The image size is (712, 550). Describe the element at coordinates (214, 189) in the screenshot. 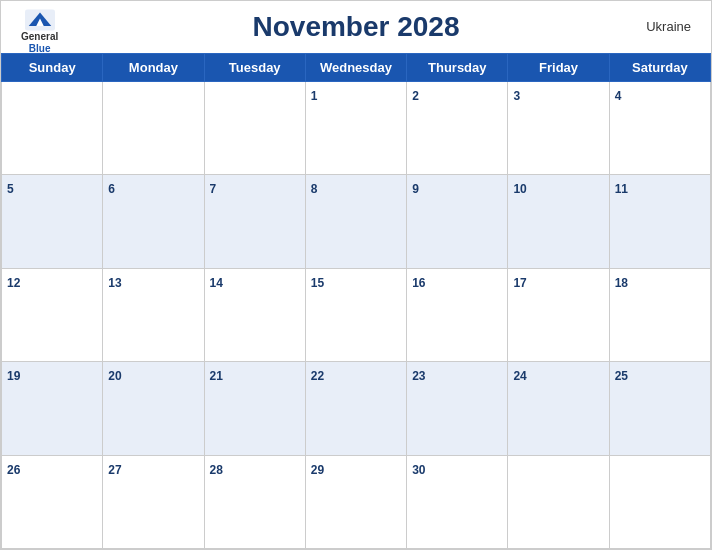

I see `day-number: 7` at that location.